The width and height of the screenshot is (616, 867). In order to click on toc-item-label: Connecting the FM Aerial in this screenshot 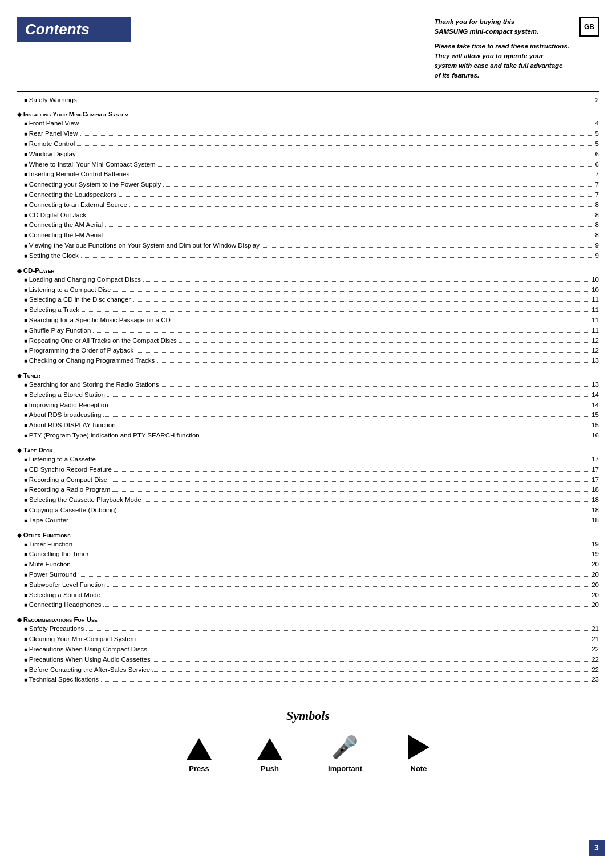, I will do `click(63, 236)`.